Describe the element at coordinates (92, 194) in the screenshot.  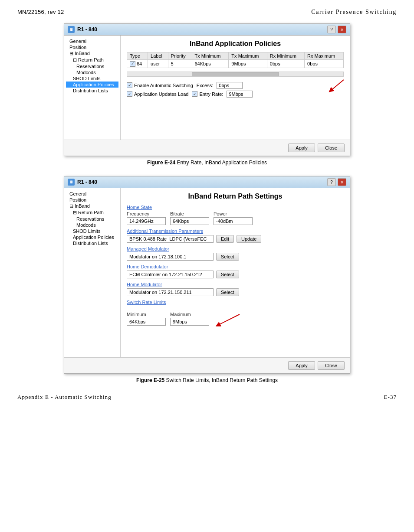
I see `tree2-item-general: General` at that location.